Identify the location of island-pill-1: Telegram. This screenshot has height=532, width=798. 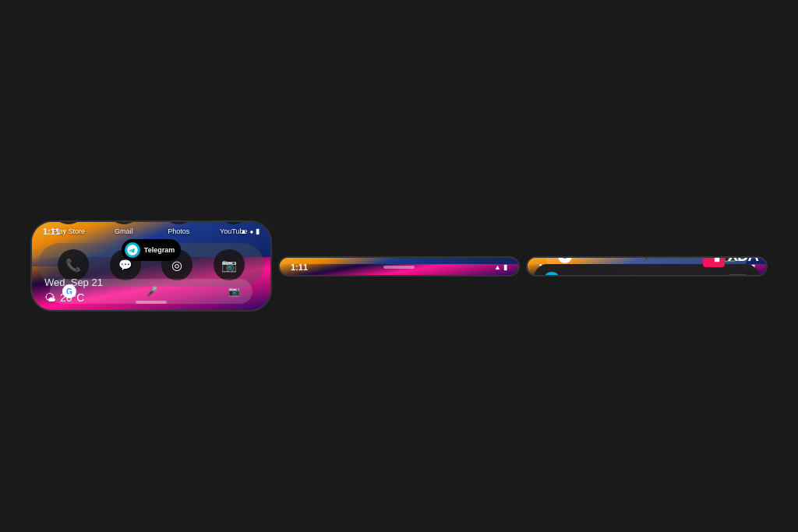
(151, 250).